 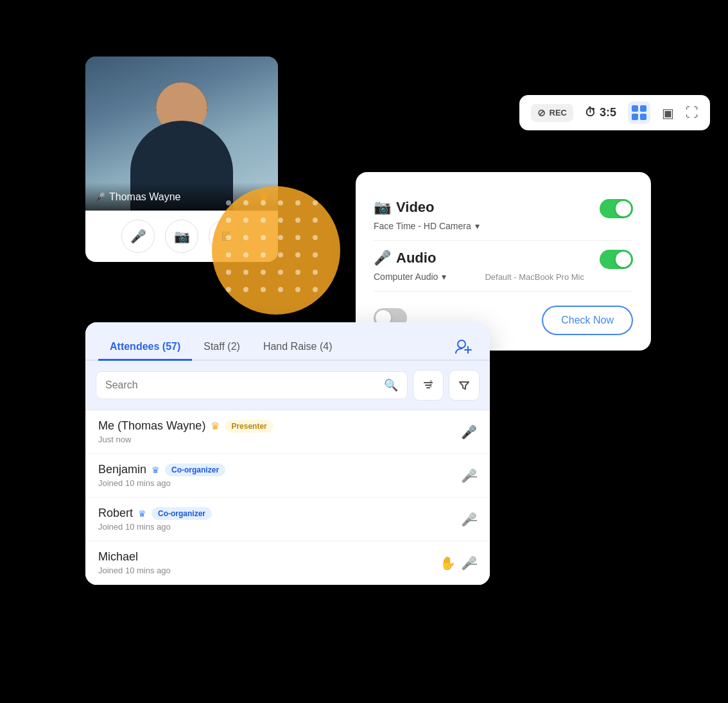 What do you see at coordinates (288, 342) in the screenshot?
I see `attendees-tabs: Attendees (57) Staff (2) Hand Raise (4)` at bounding box center [288, 342].